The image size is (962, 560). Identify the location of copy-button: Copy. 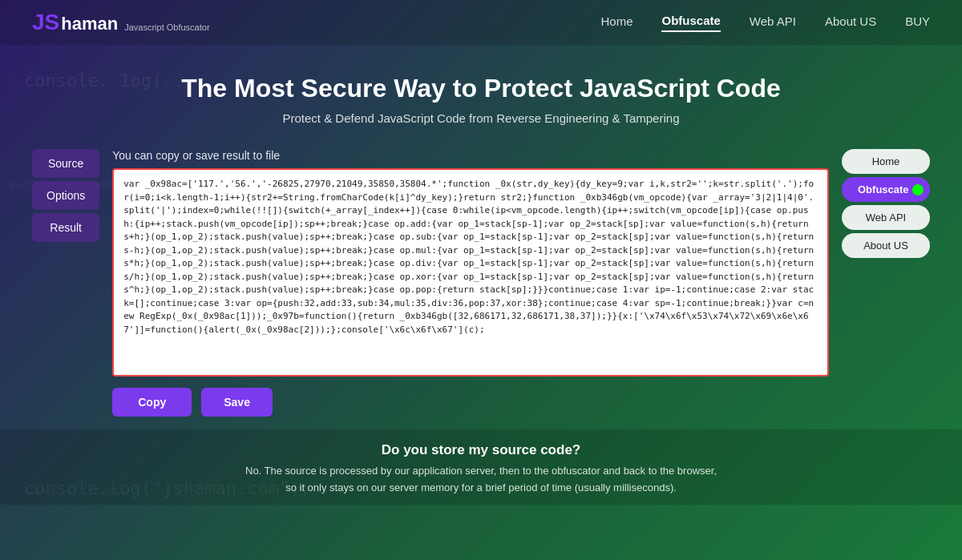
(152, 402).